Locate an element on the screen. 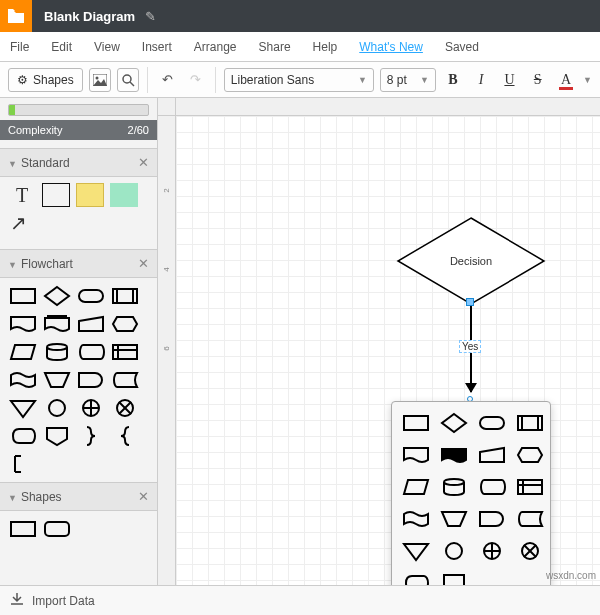  menu-arrange: Arrange is located at coordinates (216, 47).